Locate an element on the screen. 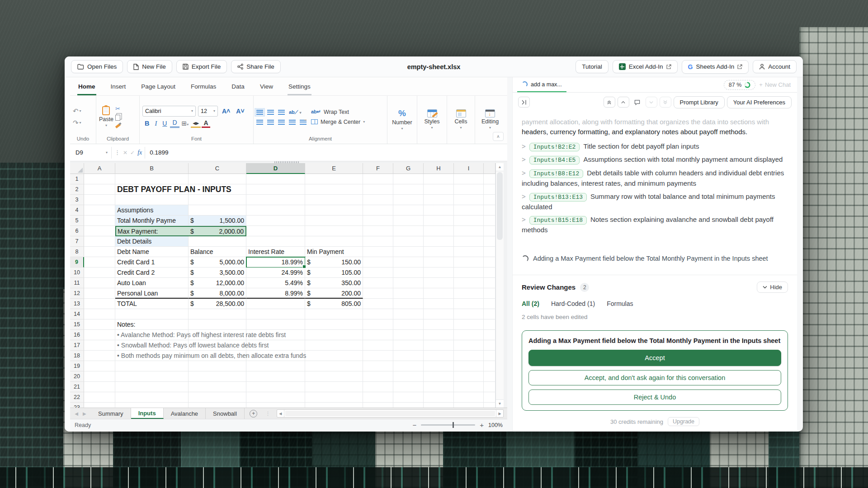  row-header-8: 8 is located at coordinates (77, 252).